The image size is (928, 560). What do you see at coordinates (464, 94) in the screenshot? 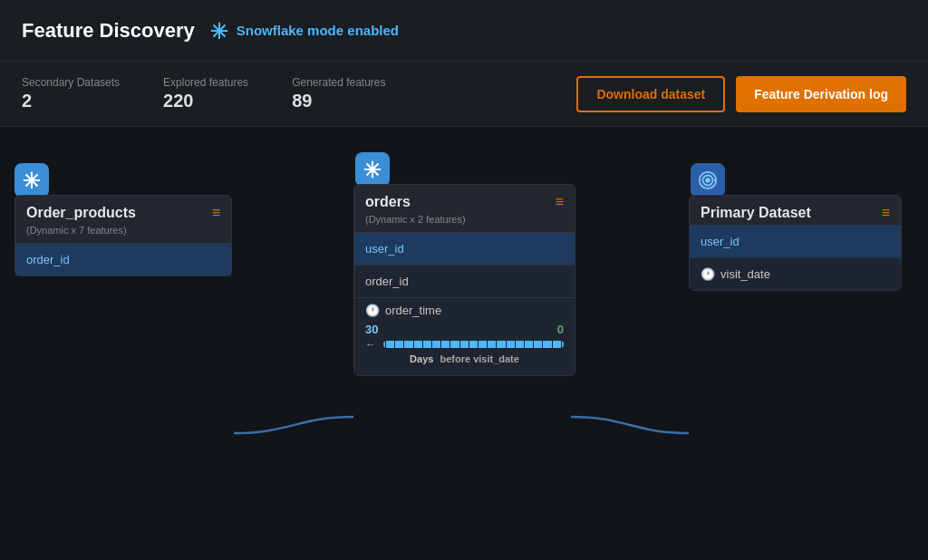
I see `stats-bar: Secondary Datasets 2 Explored features 2…` at bounding box center [464, 94].